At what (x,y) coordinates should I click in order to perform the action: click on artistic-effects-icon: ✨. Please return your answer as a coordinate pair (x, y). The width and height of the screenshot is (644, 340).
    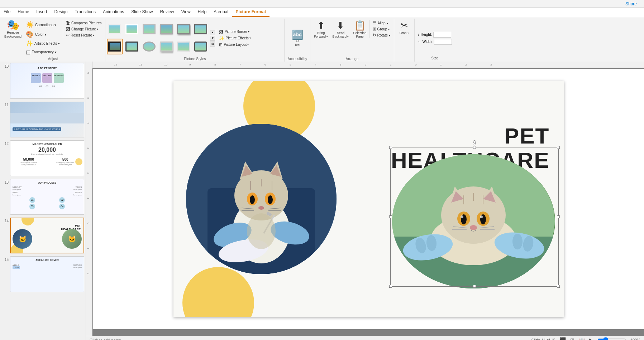
    Looking at the image, I should click on (29, 44).